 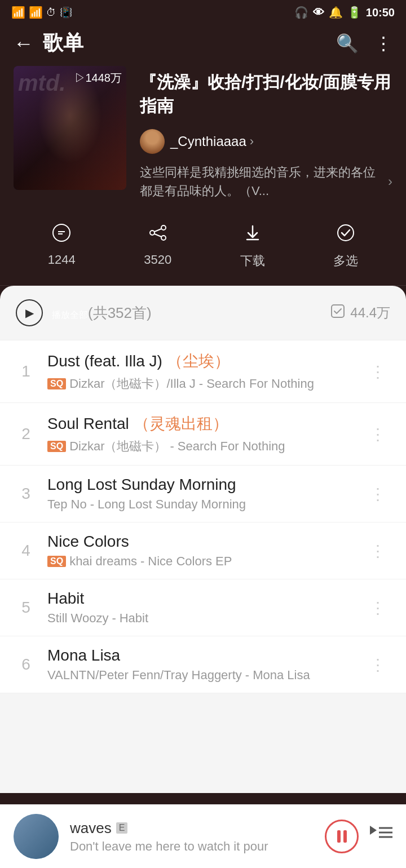 I want to click on battery-icon: 🔋, so click(x=354, y=12).